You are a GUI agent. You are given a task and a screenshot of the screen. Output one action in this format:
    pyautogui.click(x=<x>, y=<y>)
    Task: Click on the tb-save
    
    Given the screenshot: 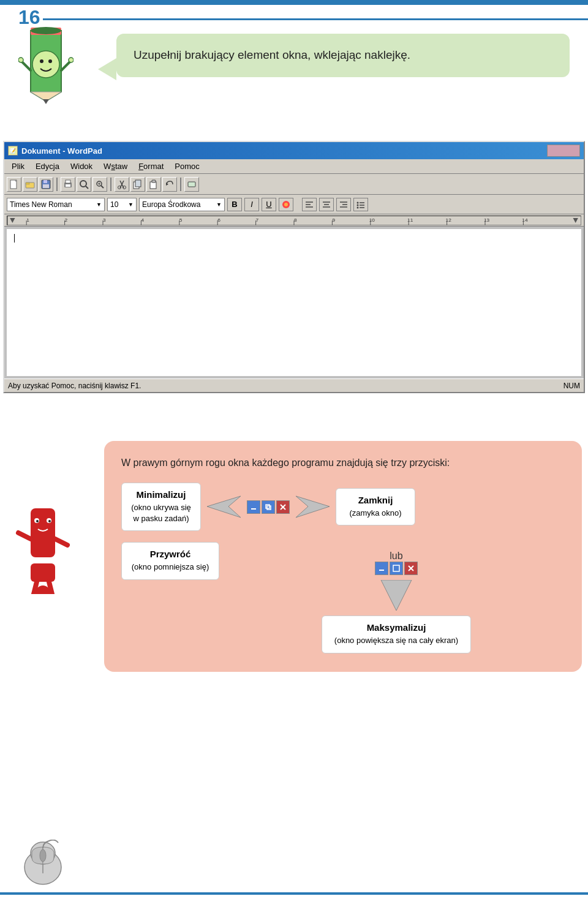 What is the action you would take?
    pyautogui.click(x=46, y=184)
    